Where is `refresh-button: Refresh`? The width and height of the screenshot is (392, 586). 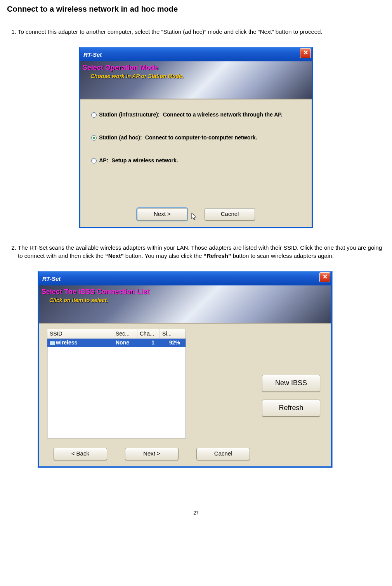
refresh-button: Refresh is located at coordinates (291, 408).